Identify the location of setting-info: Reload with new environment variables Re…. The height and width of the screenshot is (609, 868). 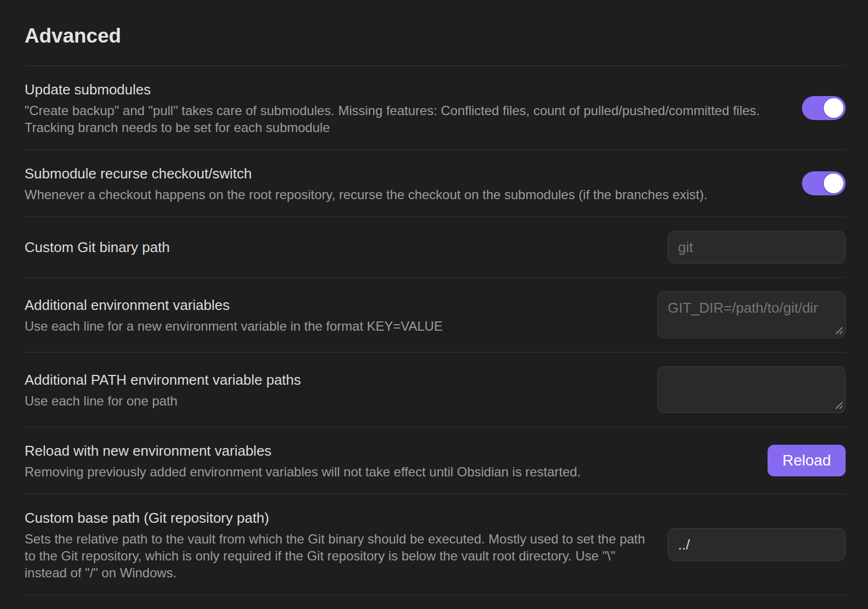
(387, 461).